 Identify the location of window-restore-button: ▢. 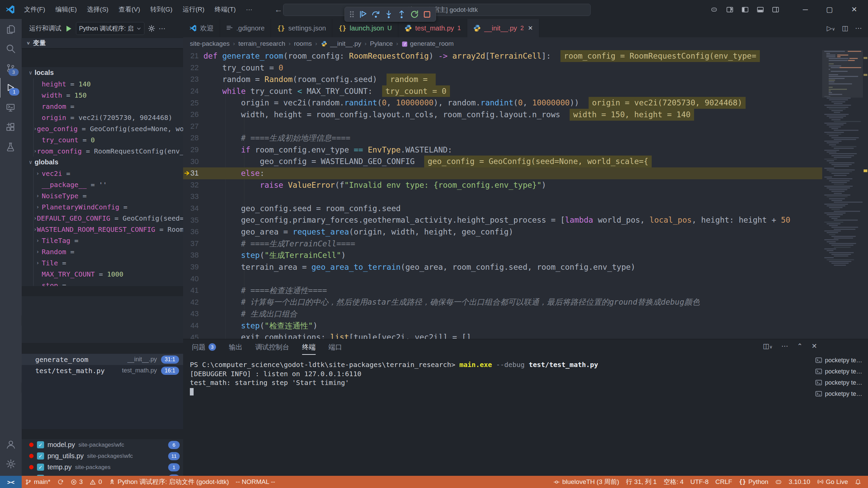
(830, 9).